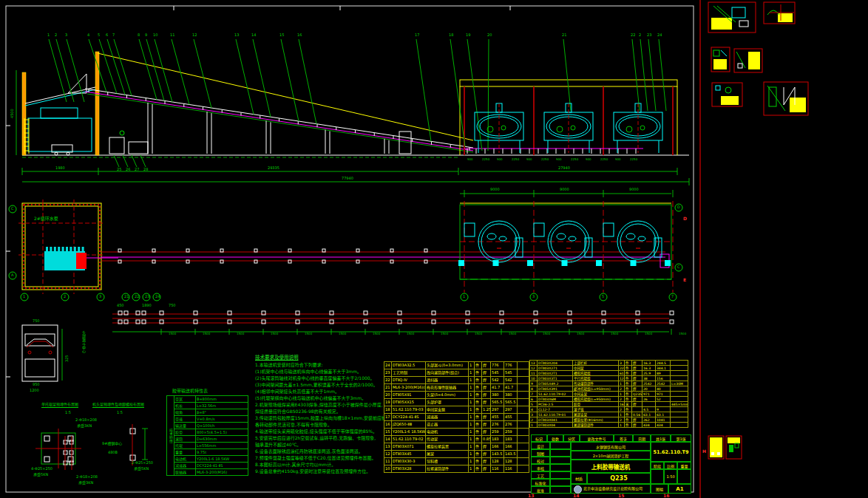  What do you see at coordinates (671, 452) in the screenshot?
I see `tb-code: 51.62.110.T9` at bounding box center [671, 452].